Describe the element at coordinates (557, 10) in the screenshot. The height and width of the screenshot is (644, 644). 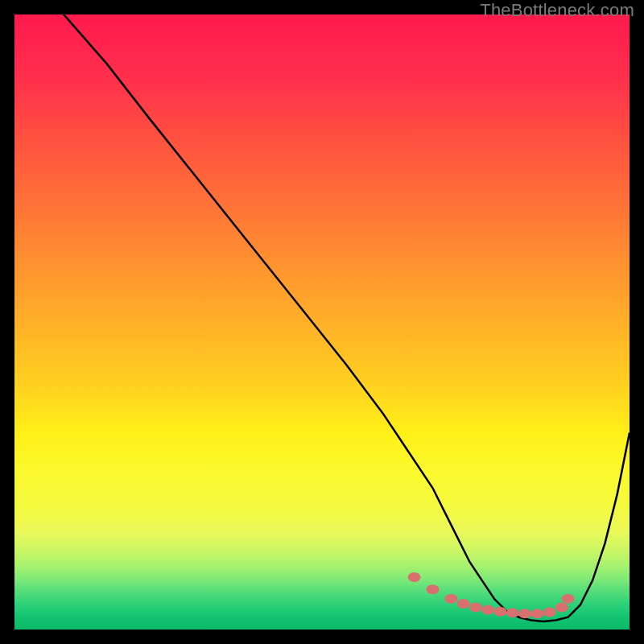
I see `watermark-text: TheBottleneck.com` at that location.